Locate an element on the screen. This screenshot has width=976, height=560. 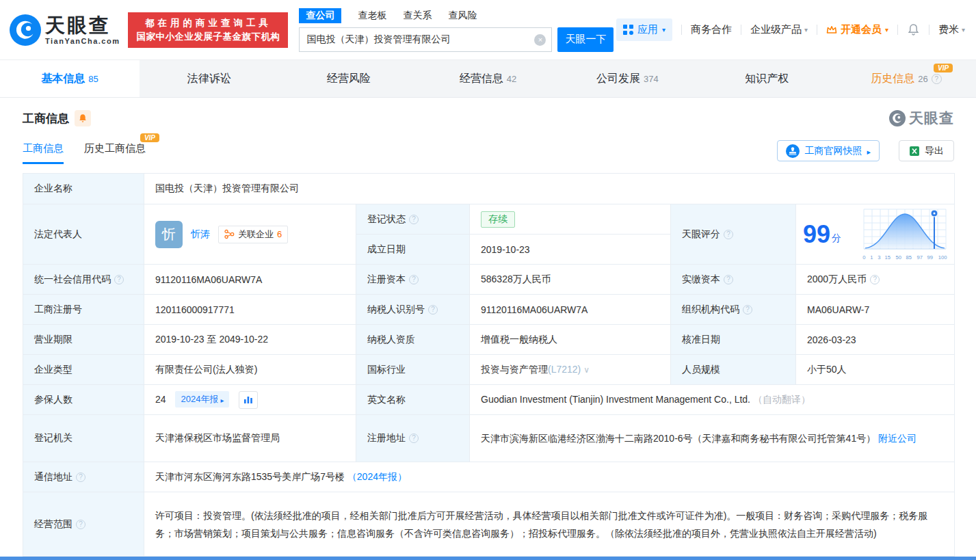
table-row: 企业类型 有限责任公司(法人独资) 国标行业 投资与资产管理(L7212) 人员… is located at coordinates (489, 370).